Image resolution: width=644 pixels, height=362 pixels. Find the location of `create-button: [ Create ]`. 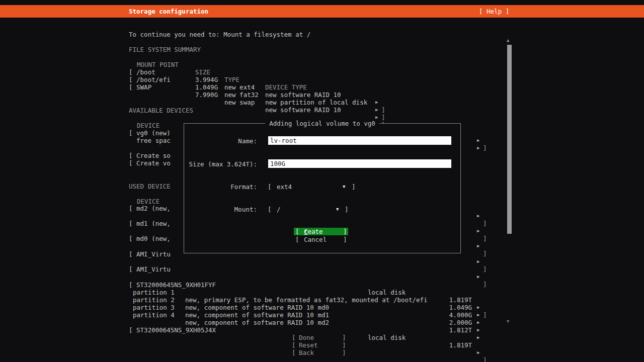

create-button: [ Create ] is located at coordinates (321, 231).